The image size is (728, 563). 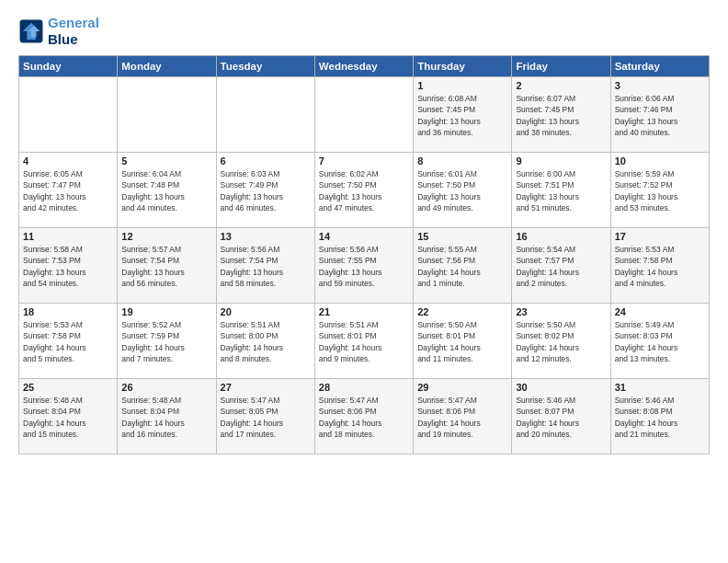 What do you see at coordinates (166, 191) in the screenshot?
I see `day-info: Sunrise: 6:04 AMSunset: 7:48 PMDaylight:…` at bounding box center [166, 191].